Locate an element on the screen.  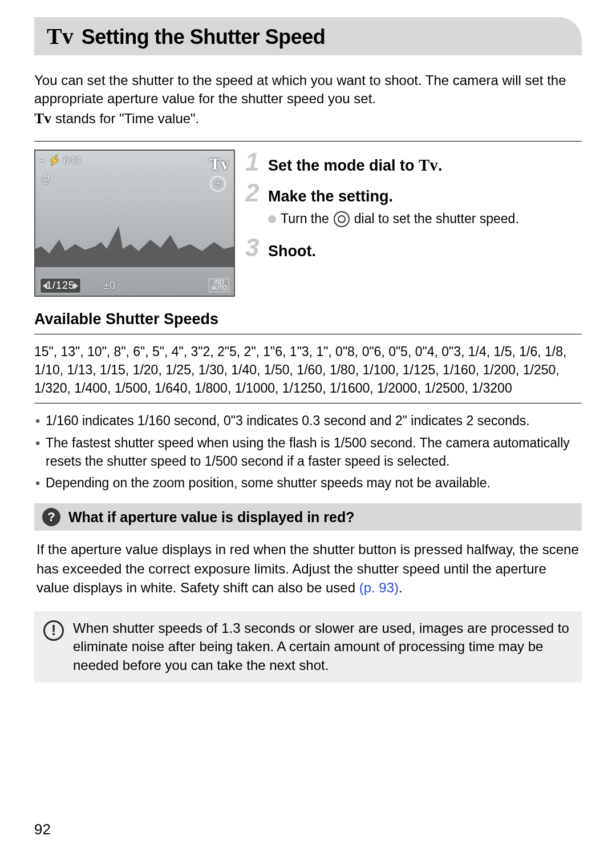
intro-text: You can set the shutter to the speed at … is located at coordinates (300, 89).